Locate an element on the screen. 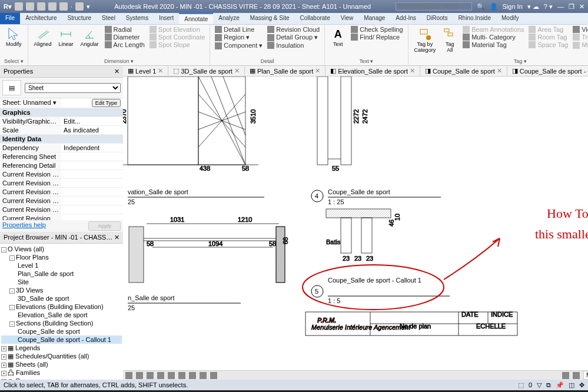 The width and height of the screenshot is (588, 392). edit-type-button: Edit Type is located at coordinates (106, 103).